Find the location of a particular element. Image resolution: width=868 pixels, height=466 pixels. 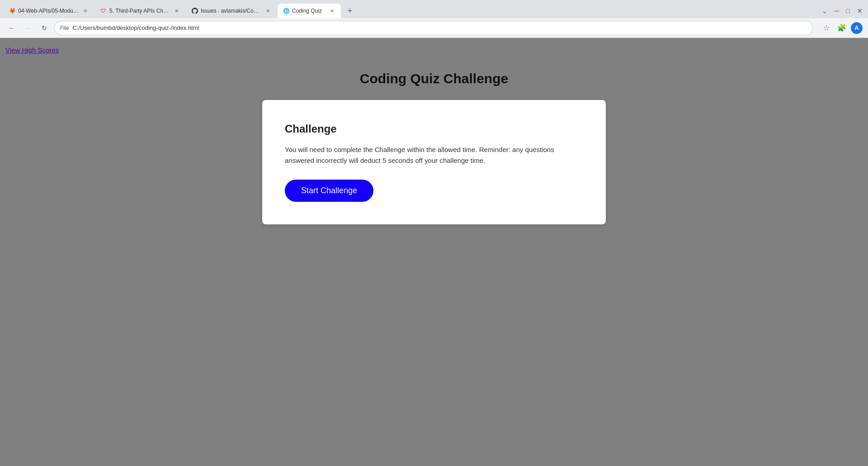

view-high-scores-link: View High Scores is located at coordinates (32, 50).